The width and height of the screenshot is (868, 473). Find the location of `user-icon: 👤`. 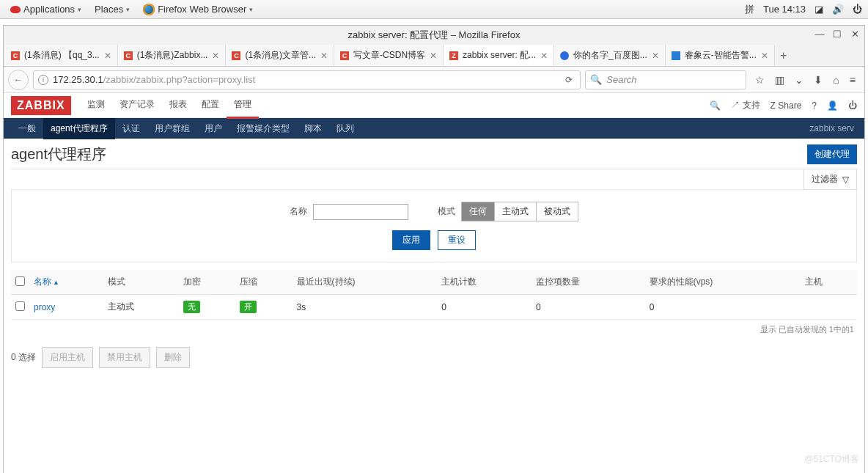

user-icon: 👤 is located at coordinates (833, 106).